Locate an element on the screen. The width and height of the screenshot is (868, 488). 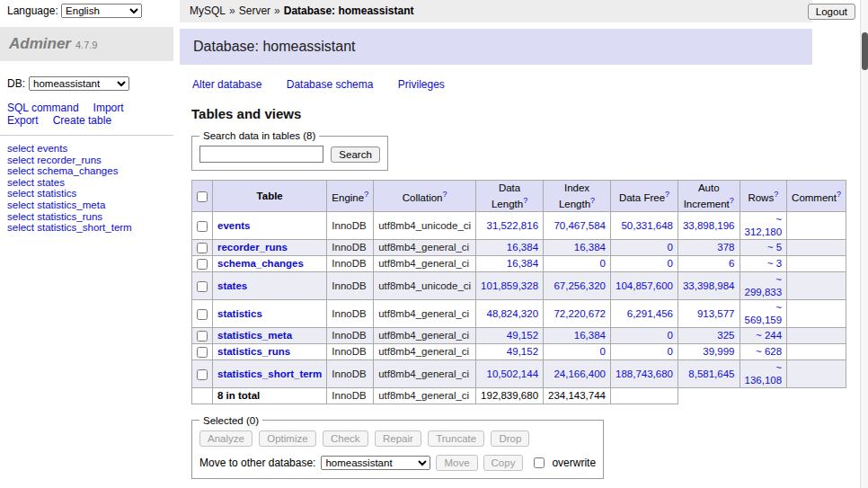
table-name-link: statistics_meta is located at coordinates (255, 335).